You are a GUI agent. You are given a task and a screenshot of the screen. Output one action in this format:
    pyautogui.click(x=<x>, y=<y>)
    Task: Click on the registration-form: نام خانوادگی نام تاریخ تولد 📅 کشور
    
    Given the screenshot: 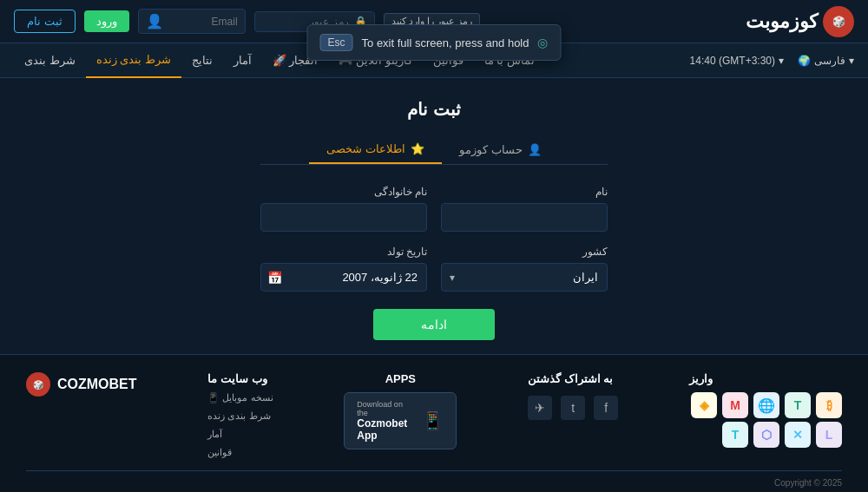 What is the action you would take?
    pyautogui.click(x=434, y=263)
    